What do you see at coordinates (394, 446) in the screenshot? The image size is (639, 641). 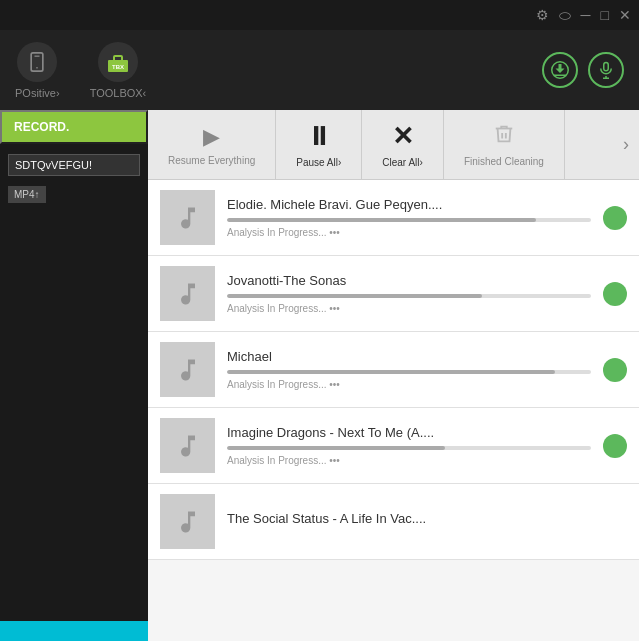 I see `song-item-4: Imagine Dragons - Next To Me (A.... Anal…` at bounding box center [394, 446].